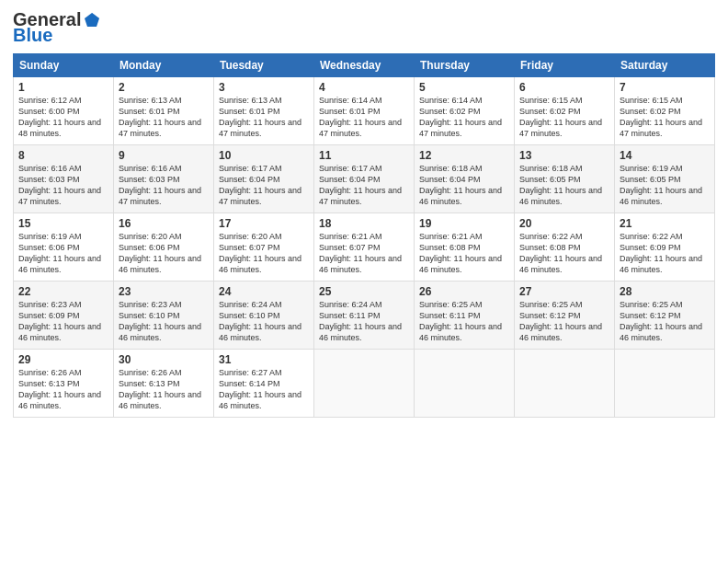 This screenshot has width=728, height=563. Describe the element at coordinates (465, 111) in the screenshot. I see `calendar-cell: 5Sunrise: 6:14 AMSunset: 6:02 PMDaylight…` at that location.